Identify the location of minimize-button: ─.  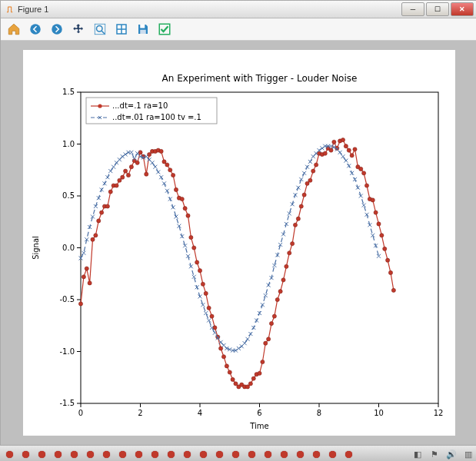
(413, 9).